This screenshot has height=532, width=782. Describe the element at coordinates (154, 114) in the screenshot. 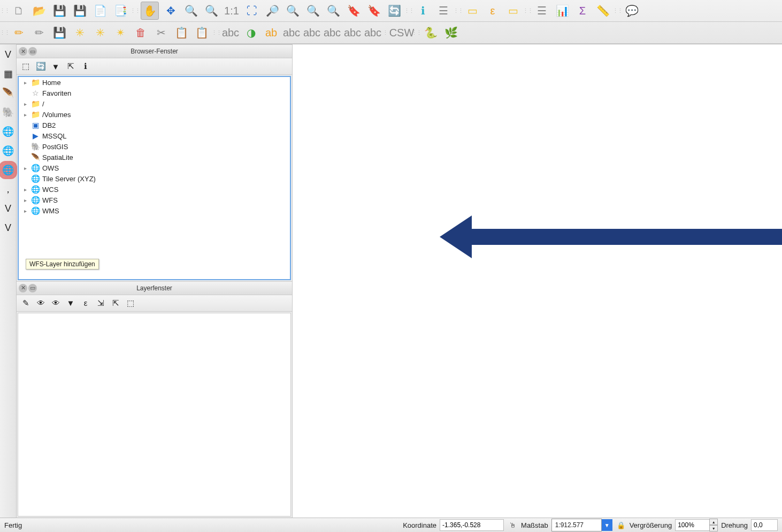

I see `tree-item: ▸📁/Volumes` at that location.